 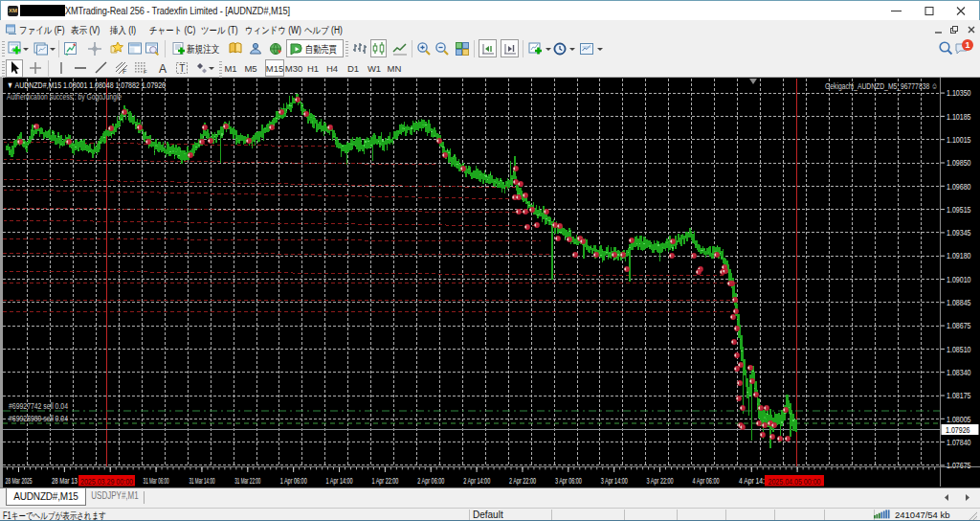 I want to click on svg-text: 1.07926, so click(x=958, y=430).